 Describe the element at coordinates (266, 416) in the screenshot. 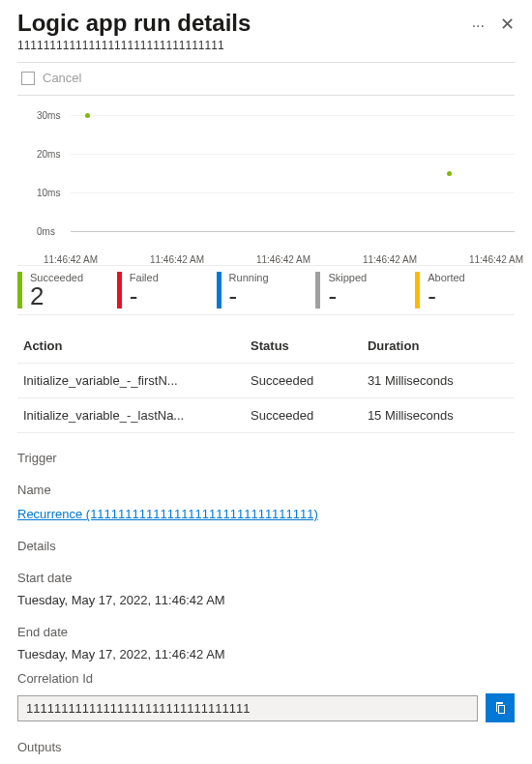

I see `table-row: Initialize_variable_-_lastNa...Succeeded…` at that location.